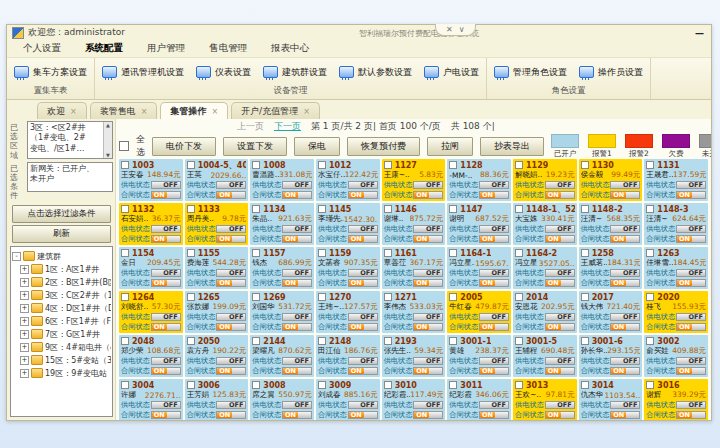 The height and width of the screenshot is (448, 720). Describe the element at coordinates (512, 146) in the screenshot. I see `toolbar-button: 抄表导出` at that location.